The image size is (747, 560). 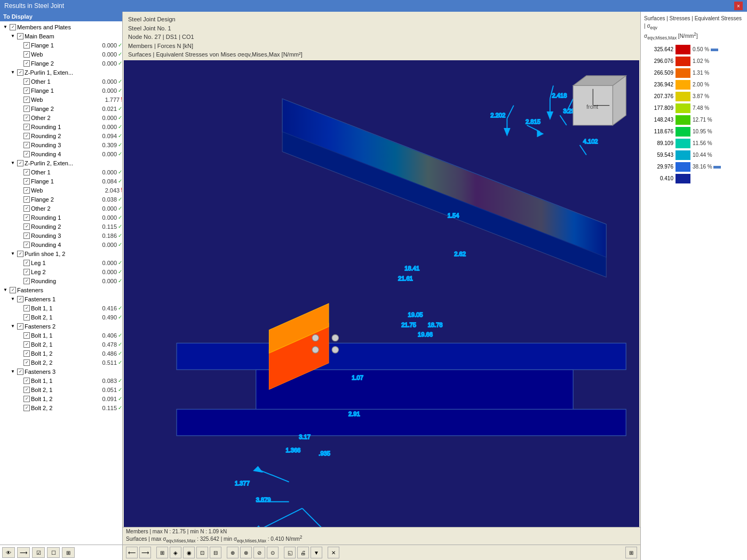 I want to click on checkbox-zp1-flange1, so click(x=27, y=91).